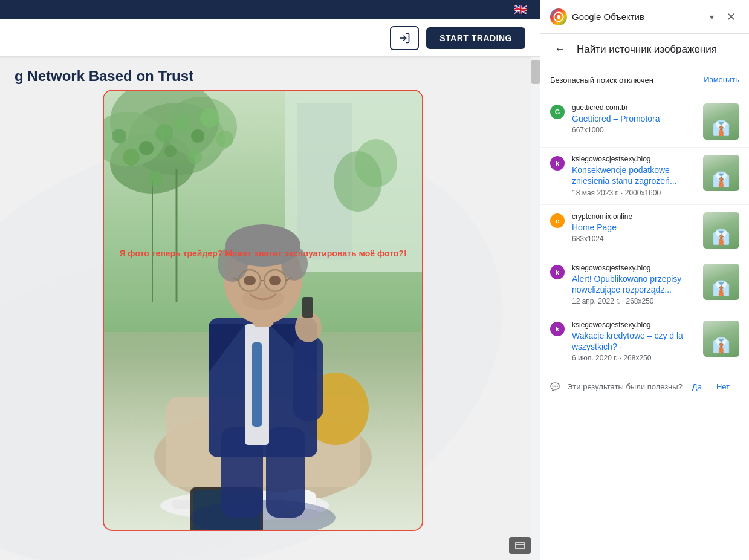  Describe the element at coordinates (634, 284) in the screenshot. I see `result-title-4: Alert! Opublikowano przepisy nowelizując…` at that location.